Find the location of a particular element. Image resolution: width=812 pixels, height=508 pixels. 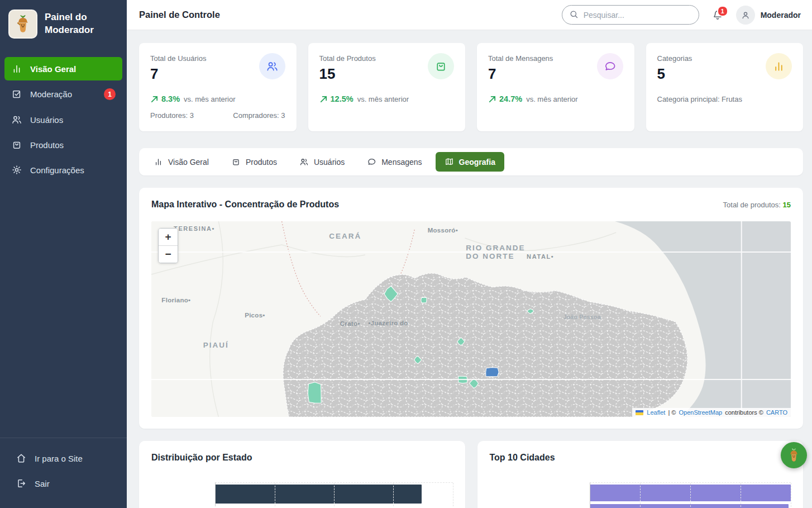

sidebar-item-sair: Sair is located at coordinates (64, 483).